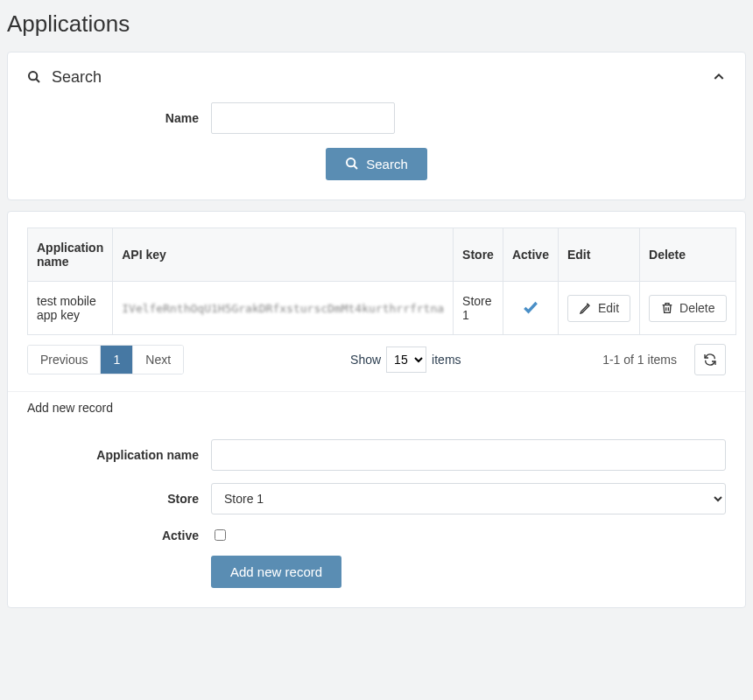 The image size is (753, 700). What do you see at coordinates (303, 118) in the screenshot?
I see `search-name-input` at bounding box center [303, 118].